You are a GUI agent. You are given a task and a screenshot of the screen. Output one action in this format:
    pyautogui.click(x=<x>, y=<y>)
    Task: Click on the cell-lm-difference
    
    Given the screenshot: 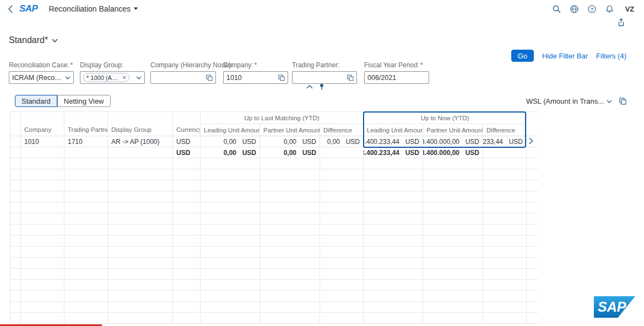 What is the action you would take?
    pyautogui.click(x=342, y=153)
    